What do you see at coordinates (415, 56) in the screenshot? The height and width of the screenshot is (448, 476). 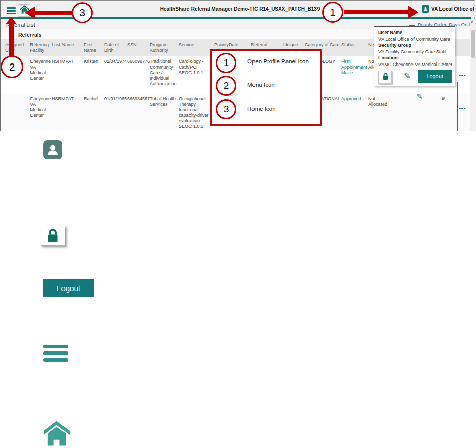 I see `profile-panel: User Name VA Local Office of Community C…` at bounding box center [415, 56].